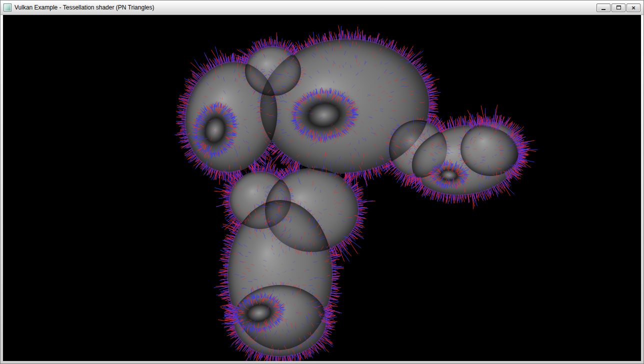  Describe the element at coordinates (604, 10) in the screenshot. I see `minimize-icon` at that location.